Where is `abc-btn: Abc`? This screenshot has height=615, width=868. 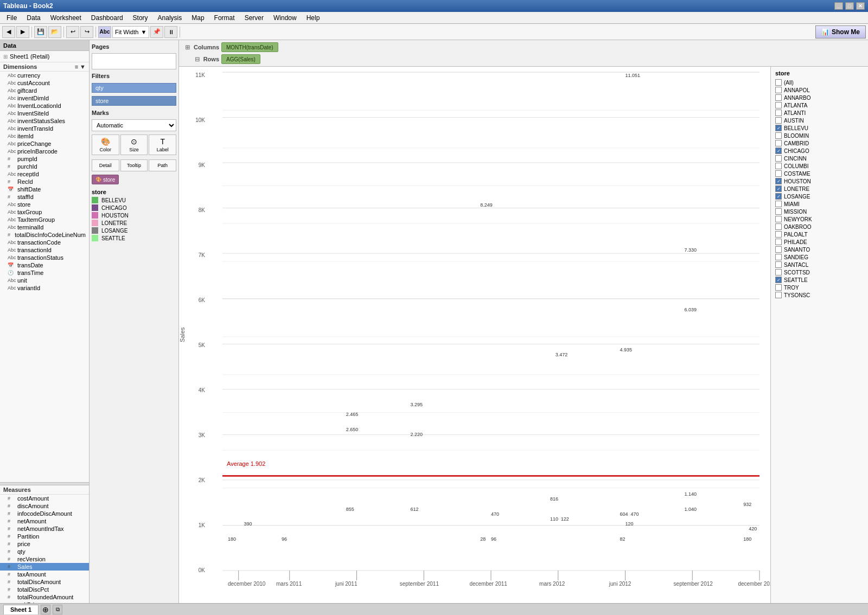 abc-btn: Abc is located at coordinates (105, 32).